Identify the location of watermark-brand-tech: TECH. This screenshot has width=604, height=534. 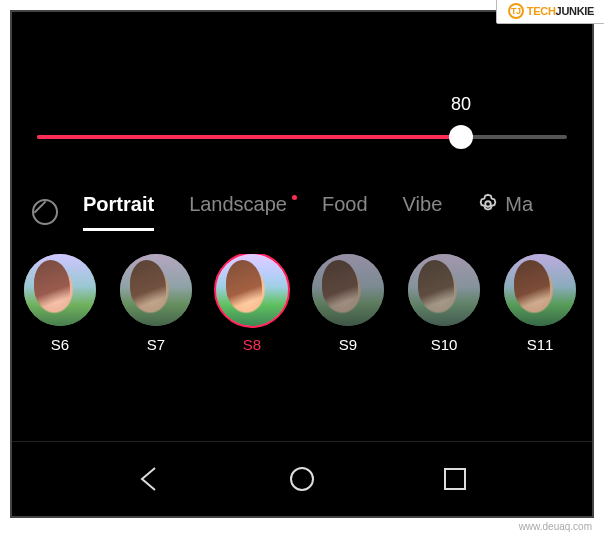
(542, 11).